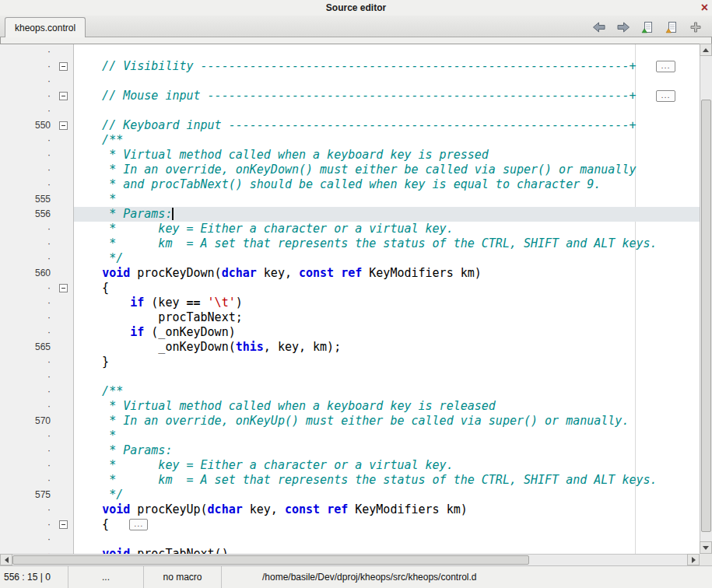 This screenshot has height=588, width=712. I want to click on code-row: · // Mouse input -----------------------…, so click(350, 96).